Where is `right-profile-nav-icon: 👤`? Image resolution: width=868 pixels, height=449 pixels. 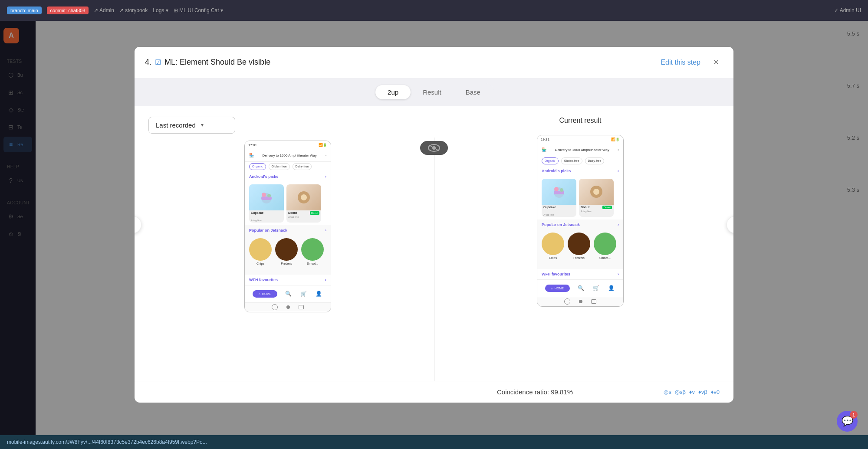
right-profile-nav-icon: 👤 is located at coordinates (611, 288).